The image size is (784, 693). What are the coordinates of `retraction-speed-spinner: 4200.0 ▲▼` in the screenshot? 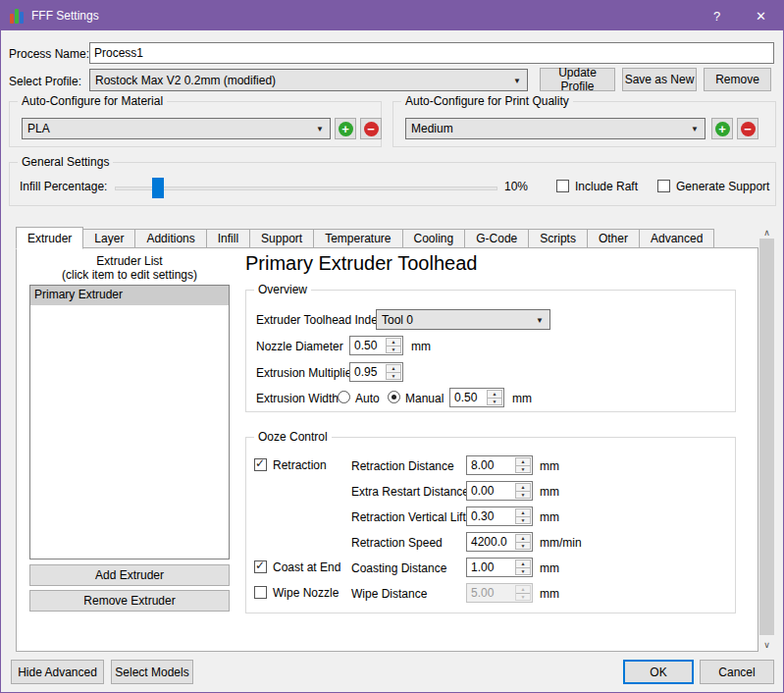 It's located at (499, 542).